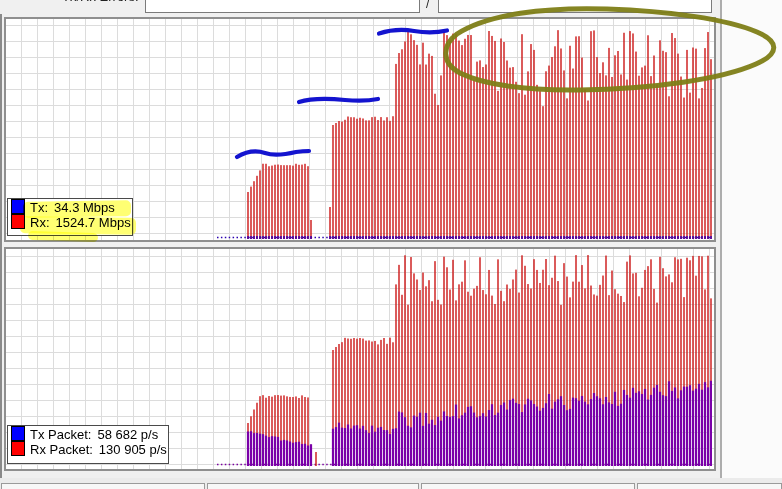 The width and height of the screenshot is (782, 489). Describe the element at coordinates (62, 450) in the screenshot. I see `rx-packet-label: Rx Packet:` at that location.